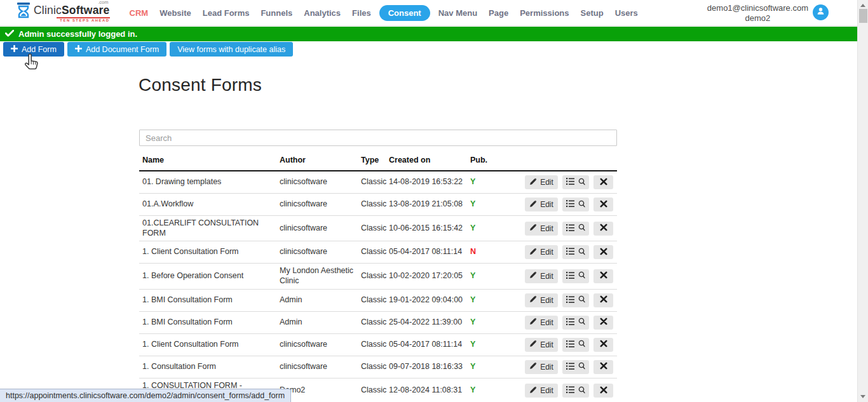  Describe the element at coordinates (863, 16) in the screenshot. I see `scrollbar-thumb` at that location.